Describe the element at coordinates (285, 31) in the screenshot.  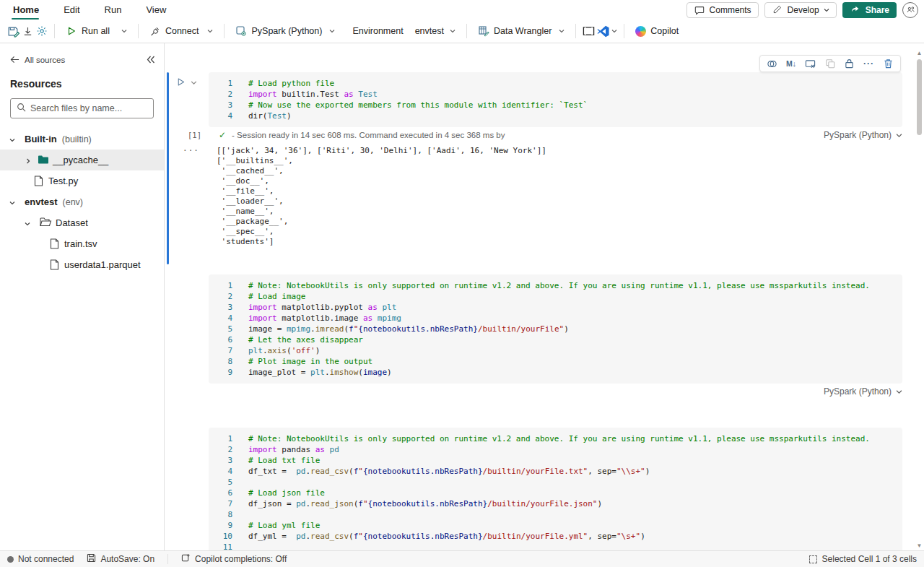
I see `language-selector: PySpark (Python)` at that location.